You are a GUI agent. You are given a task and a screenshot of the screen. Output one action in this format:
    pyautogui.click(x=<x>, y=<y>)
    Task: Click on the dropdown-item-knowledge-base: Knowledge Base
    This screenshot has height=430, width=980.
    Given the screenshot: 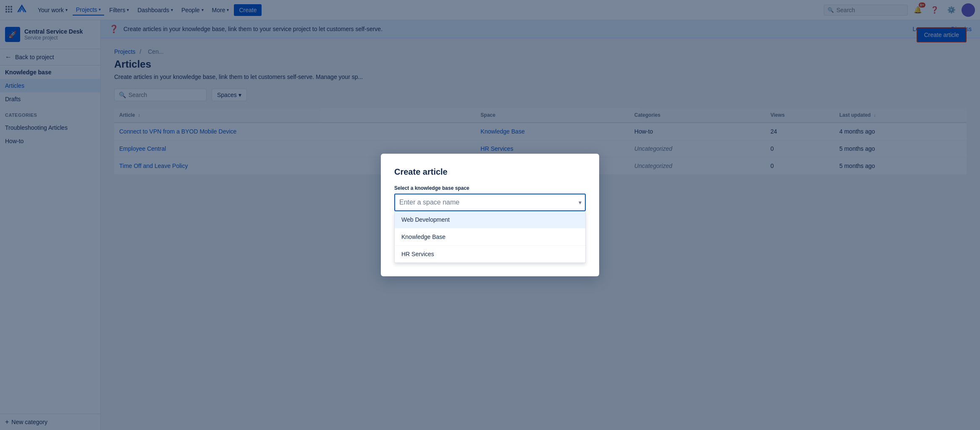 What is the action you would take?
    pyautogui.click(x=490, y=237)
    